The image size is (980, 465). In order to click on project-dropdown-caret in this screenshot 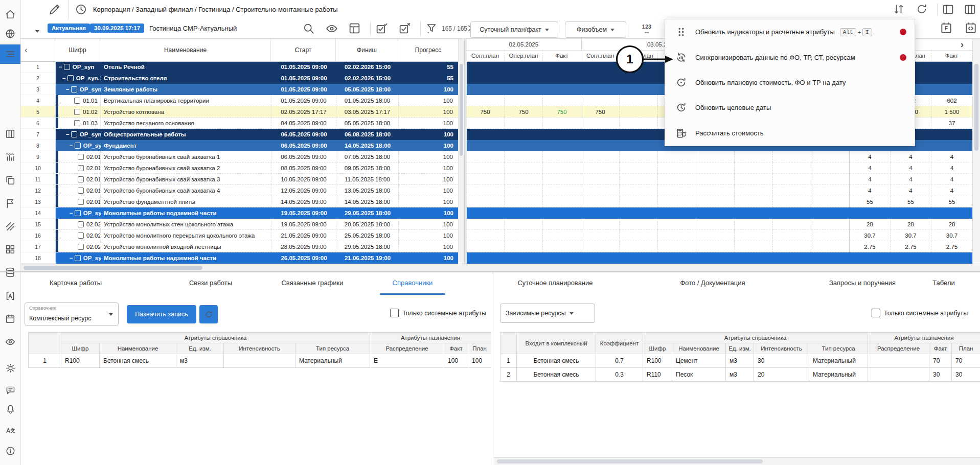, I will do `click(36, 31)`.